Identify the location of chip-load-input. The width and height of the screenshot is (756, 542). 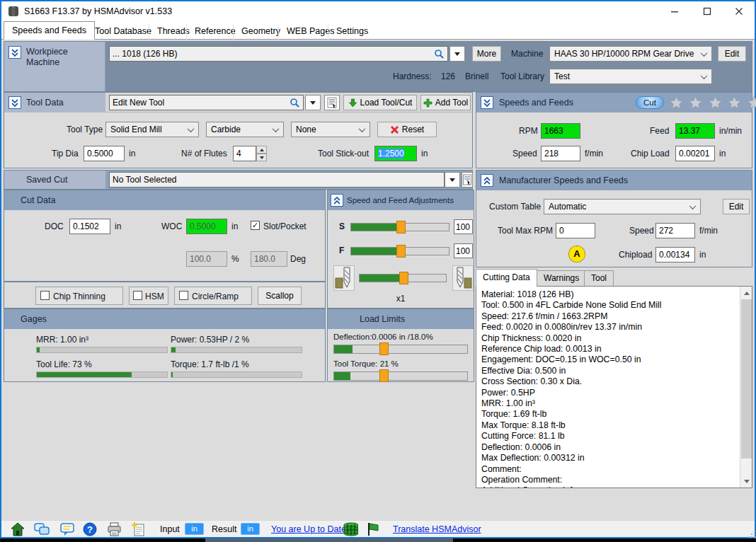
(695, 154).